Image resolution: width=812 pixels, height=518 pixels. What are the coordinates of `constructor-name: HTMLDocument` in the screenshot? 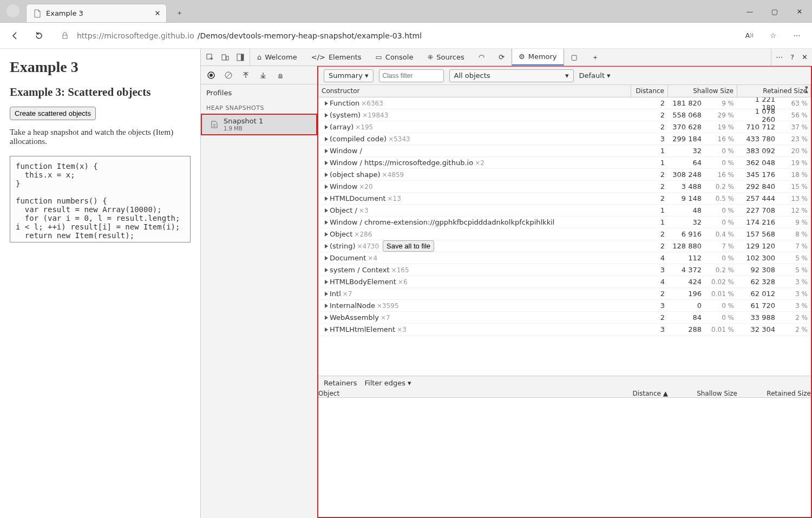 It's located at (358, 198).